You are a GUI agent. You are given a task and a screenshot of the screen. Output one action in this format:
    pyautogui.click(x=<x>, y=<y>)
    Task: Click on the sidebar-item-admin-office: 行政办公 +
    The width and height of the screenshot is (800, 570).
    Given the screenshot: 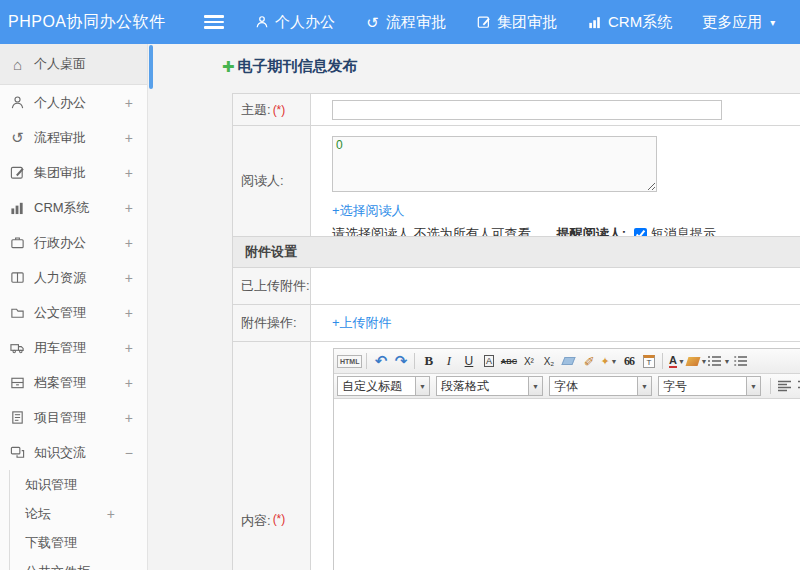 What is the action you would take?
    pyautogui.click(x=74, y=242)
    